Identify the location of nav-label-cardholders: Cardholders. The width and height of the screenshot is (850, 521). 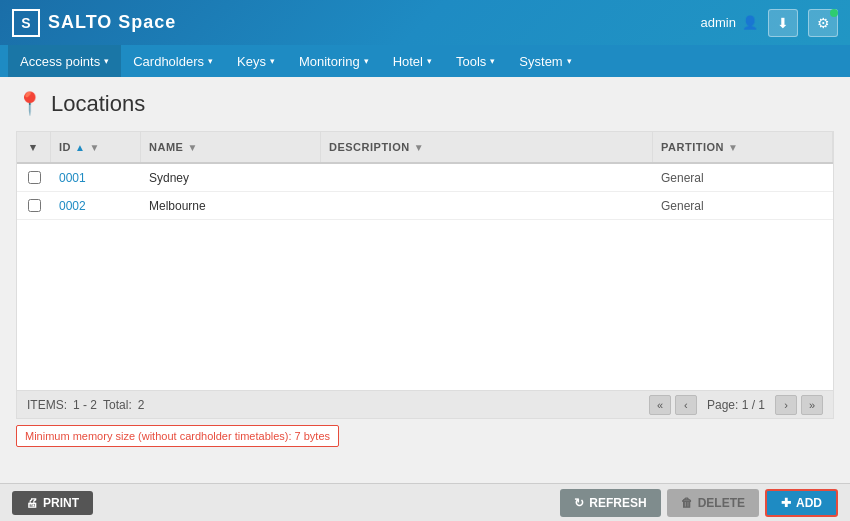
(168, 62).